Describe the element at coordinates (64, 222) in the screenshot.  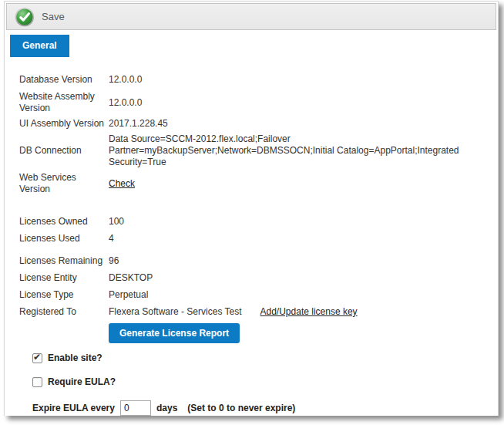
I see `field-label: Licenses Owned` at that location.